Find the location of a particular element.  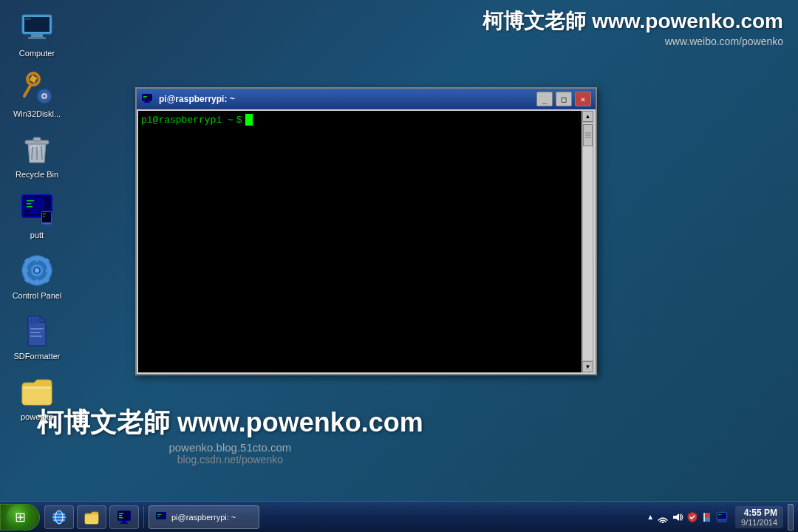

scrollbar-down-arrow: ▼ is located at coordinates (588, 366).